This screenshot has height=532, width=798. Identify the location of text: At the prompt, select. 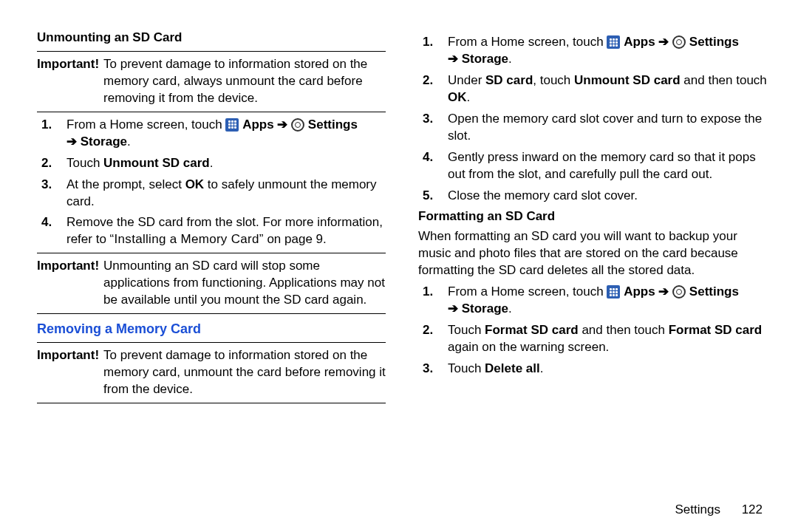
(126, 185).